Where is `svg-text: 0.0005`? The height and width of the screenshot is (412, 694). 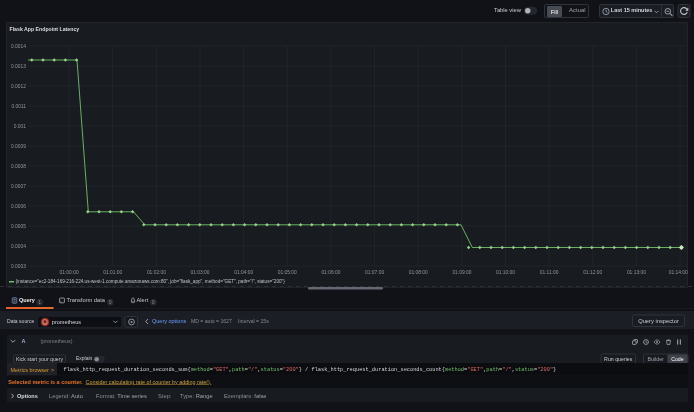
svg-text: 0.0005 is located at coordinates (18, 226).